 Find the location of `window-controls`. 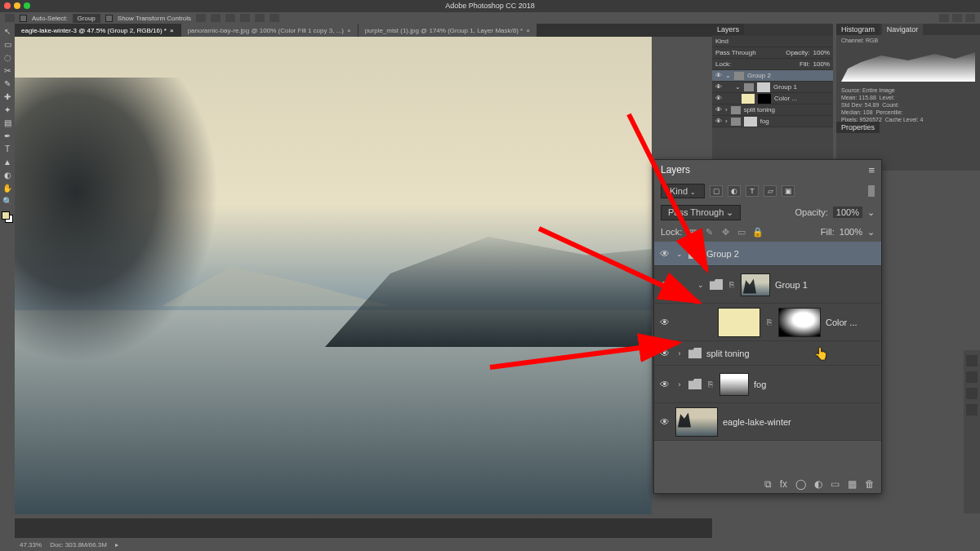

window-controls is located at coordinates (17, 6).